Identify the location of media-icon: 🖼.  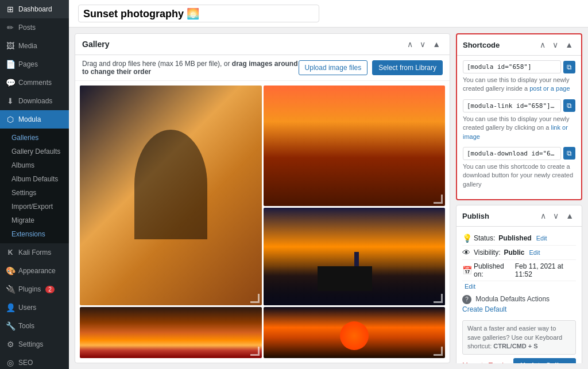
(10, 46).